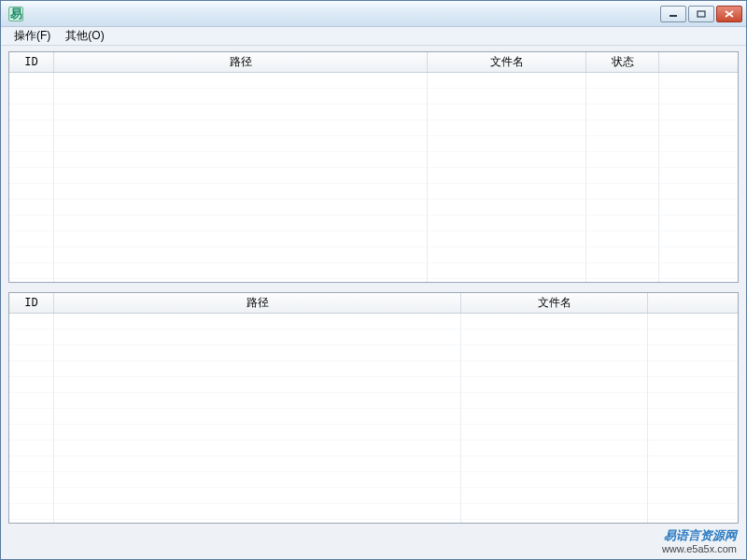 The image size is (747, 560). What do you see at coordinates (32, 35) in the screenshot?
I see `menu-operation: 操作(F)` at bounding box center [32, 35].